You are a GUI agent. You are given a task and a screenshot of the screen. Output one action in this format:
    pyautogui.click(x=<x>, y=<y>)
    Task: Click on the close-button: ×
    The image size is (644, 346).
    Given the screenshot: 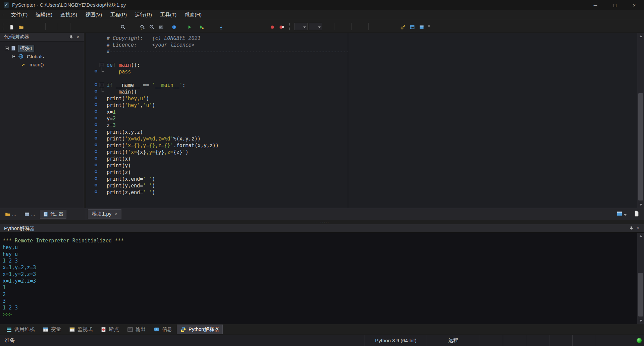 What is the action you would take?
    pyautogui.click(x=634, y=5)
    